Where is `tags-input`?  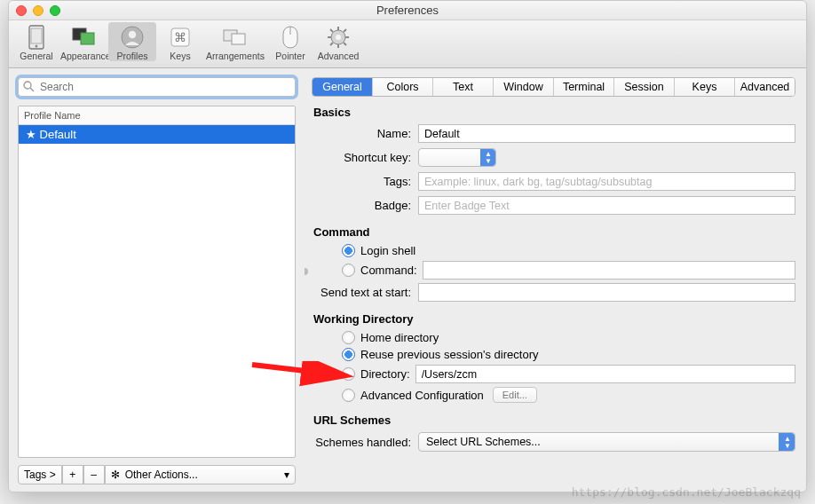 tags-input is located at coordinates (607, 181).